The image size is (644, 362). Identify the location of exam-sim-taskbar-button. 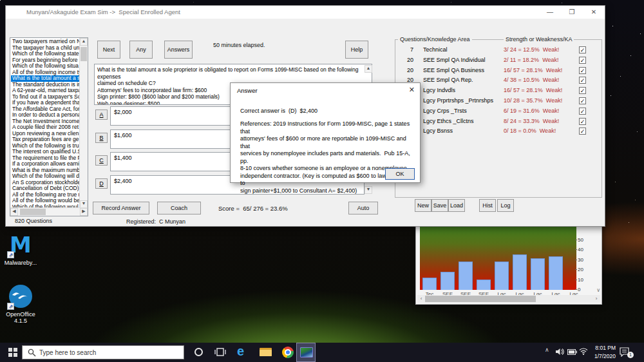
(306, 352).